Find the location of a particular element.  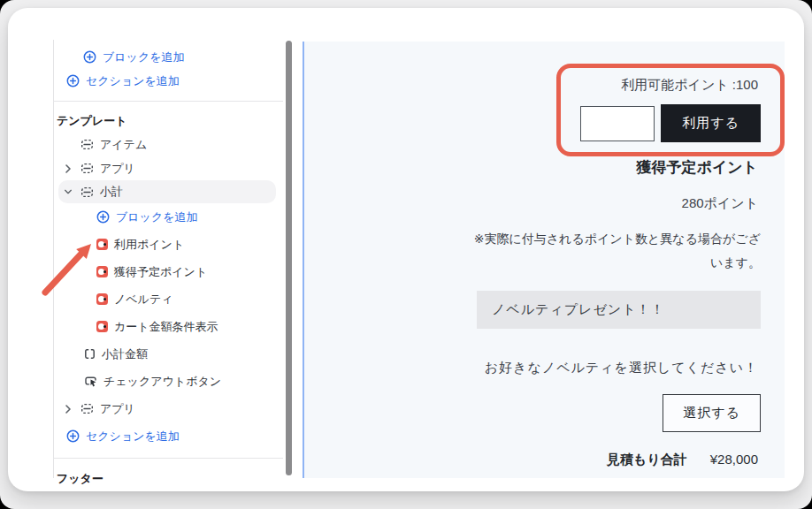

sidebar-item-subtotal-amount: 小計金額 is located at coordinates (168, 353).